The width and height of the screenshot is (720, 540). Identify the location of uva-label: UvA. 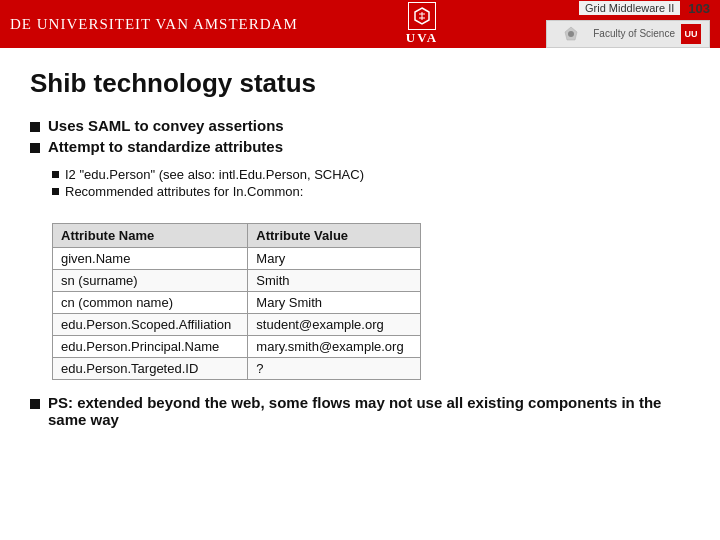
(422, 38).